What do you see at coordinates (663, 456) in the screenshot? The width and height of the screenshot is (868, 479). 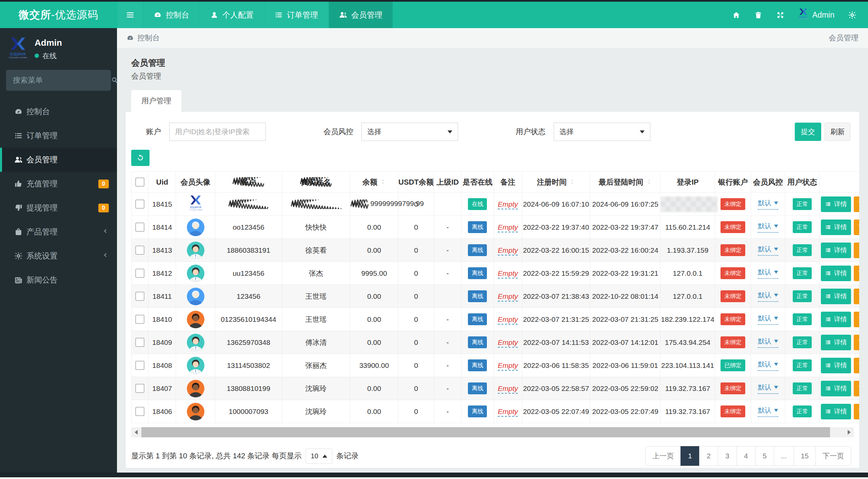 I see `pagination-prev: 上一页` at bounding box center [663, 456].